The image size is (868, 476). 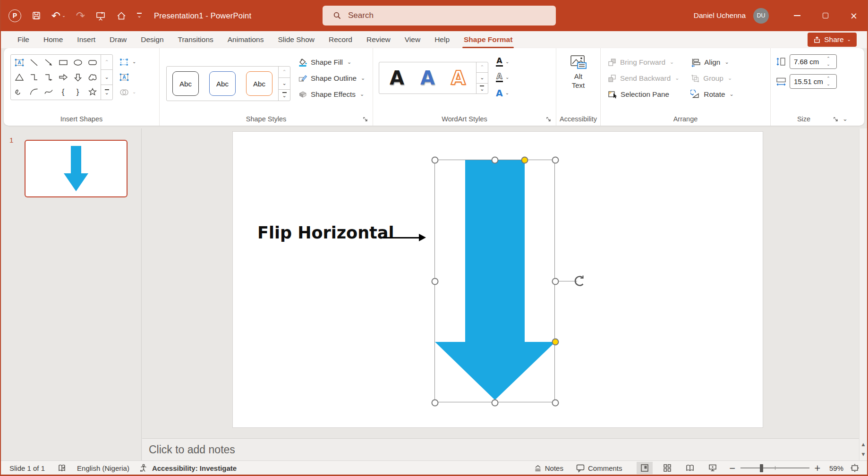 I want to click on tab-home: Home, so click(x=53, y=40).